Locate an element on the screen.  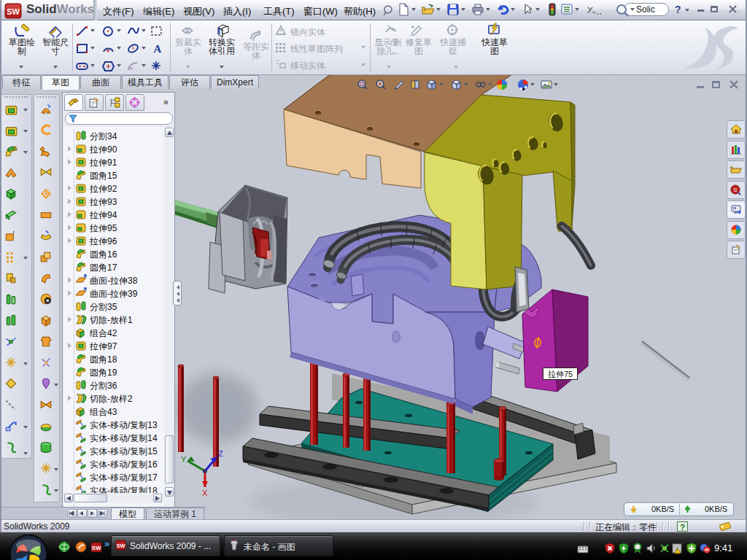
svg-text: X is located at coordinates (205, 493).